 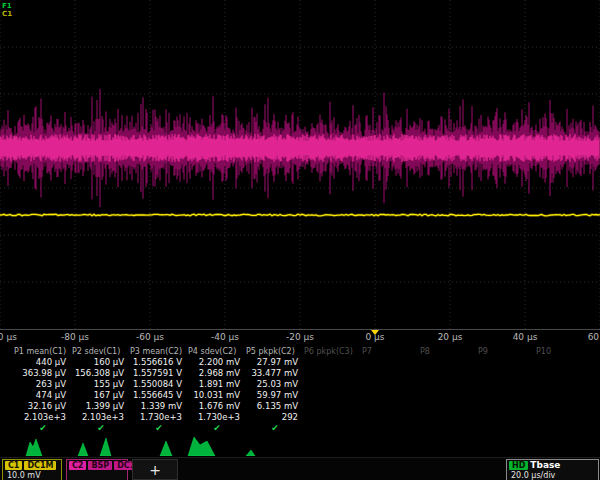 I want to click on measure-value: 1.557591 V, so click(x=159, y=374).